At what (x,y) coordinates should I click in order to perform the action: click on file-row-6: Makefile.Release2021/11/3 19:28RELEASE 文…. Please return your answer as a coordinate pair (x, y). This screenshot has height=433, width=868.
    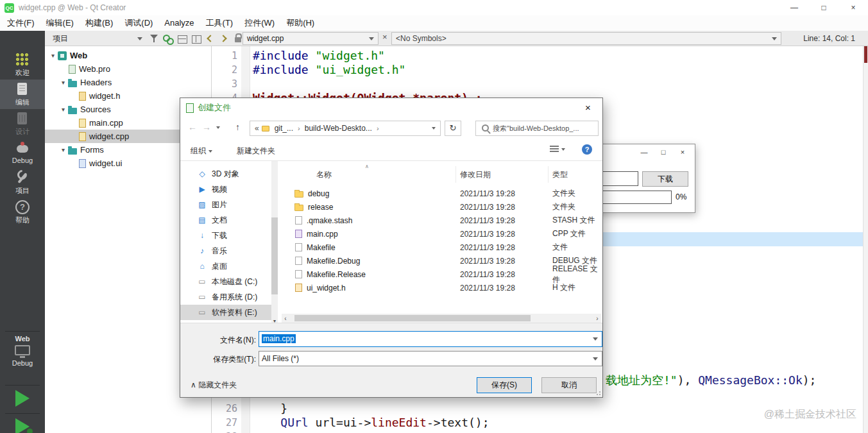
    Looking at the image, I should click on (442, 275).